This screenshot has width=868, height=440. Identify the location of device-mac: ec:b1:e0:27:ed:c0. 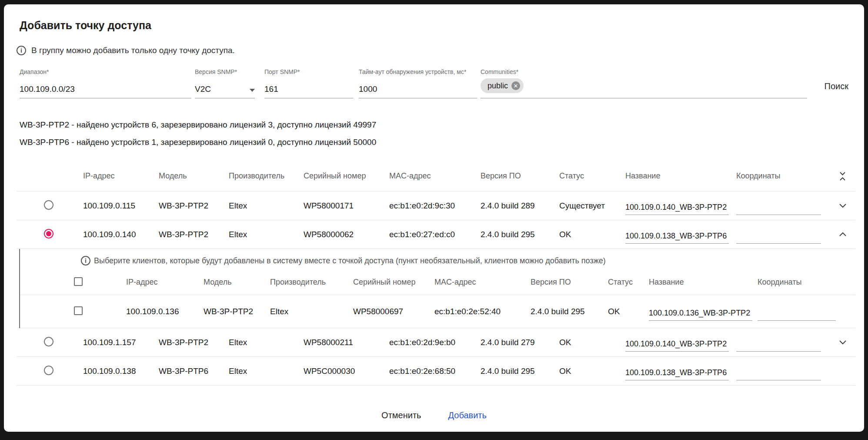
(435, 235).